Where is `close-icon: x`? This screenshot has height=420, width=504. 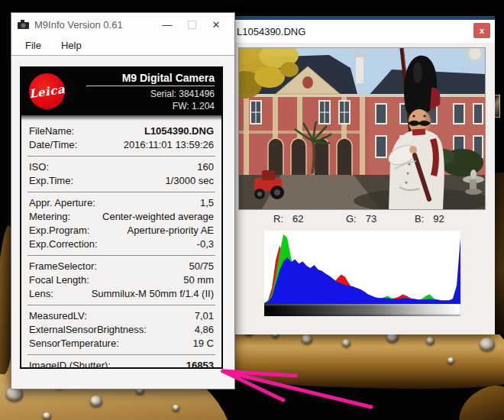 close-icon: x is located at coordinates (482, 31).